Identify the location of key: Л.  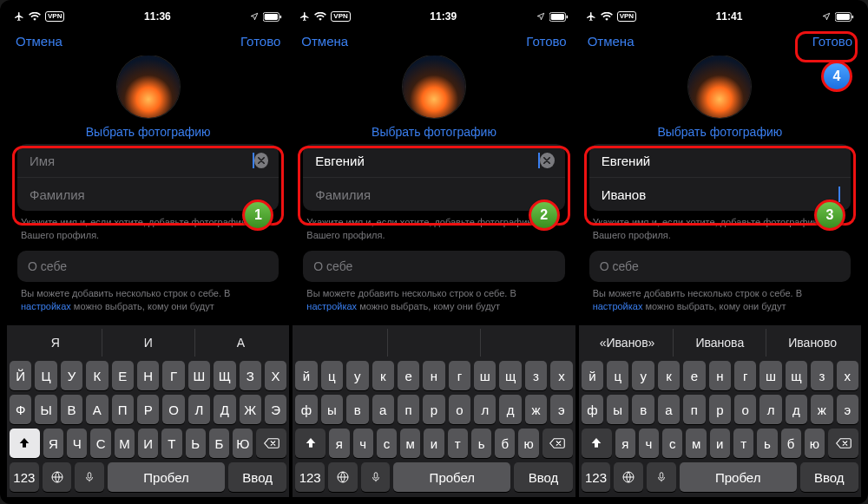
(200, 409).